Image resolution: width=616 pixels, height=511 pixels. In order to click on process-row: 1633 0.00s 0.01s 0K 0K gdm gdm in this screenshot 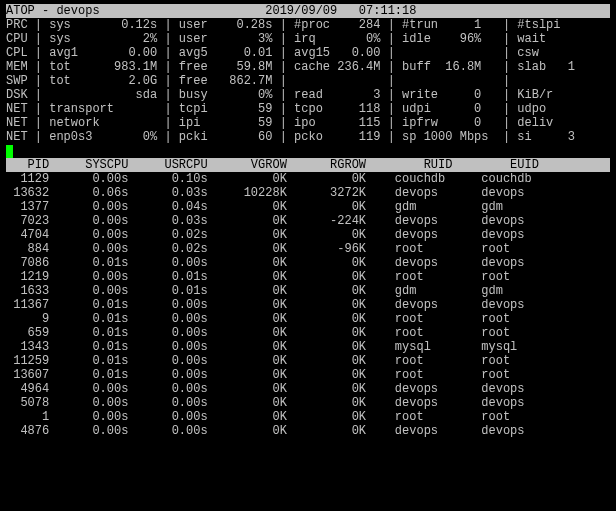, I will do `click(308, 291)`.